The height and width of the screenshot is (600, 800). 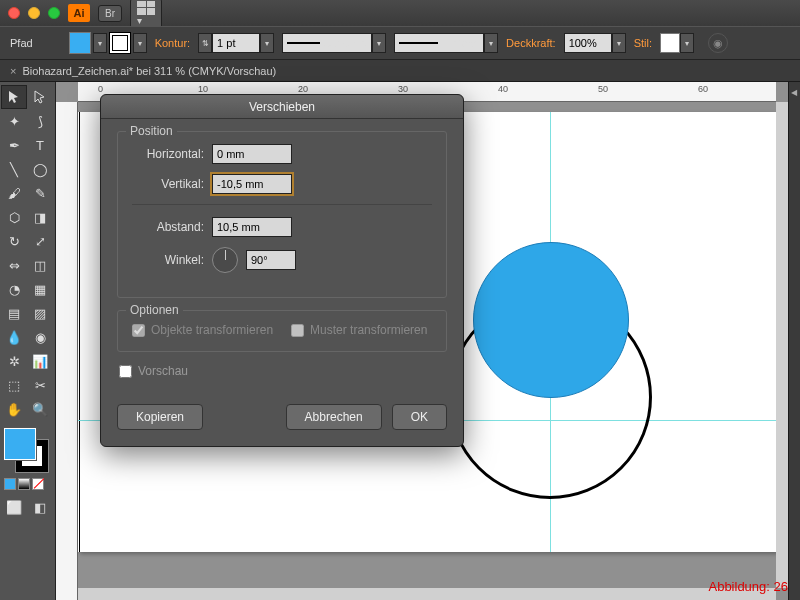 What do you see at coordinates (67, 351) in the screenshot?
I see `ruler-vertical` at bounding box center [67, 351].